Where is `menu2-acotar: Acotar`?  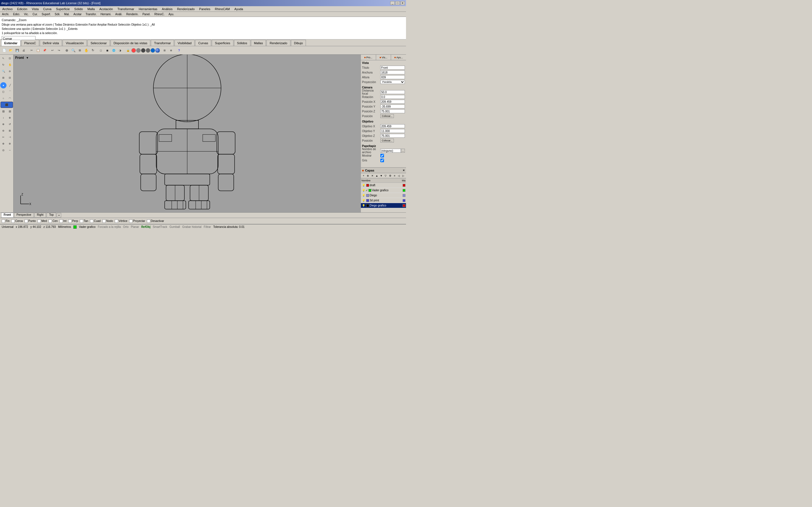 menu2-acotar: Acotar is located at coordinates (77, 14).